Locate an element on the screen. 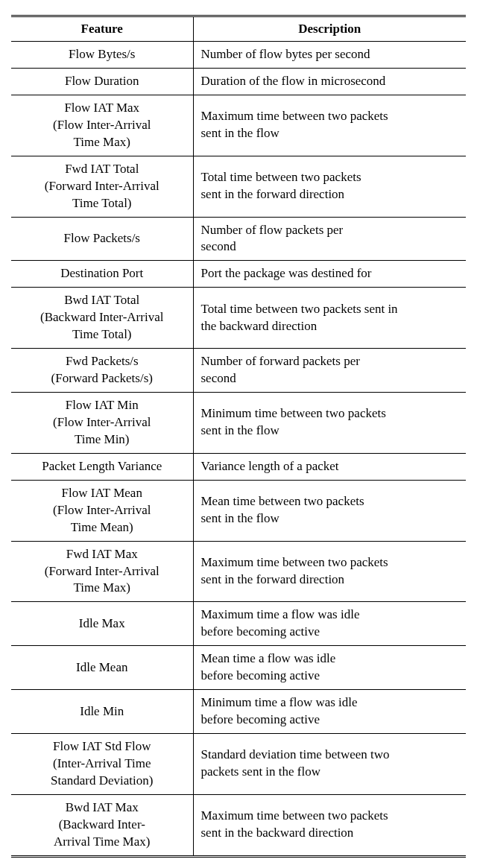 Image resolution: width=477 pixels, height=868 pixels. feature-cell: Fwd Packets/s(Forward Packets/s) is located at coordinates (102, 371).